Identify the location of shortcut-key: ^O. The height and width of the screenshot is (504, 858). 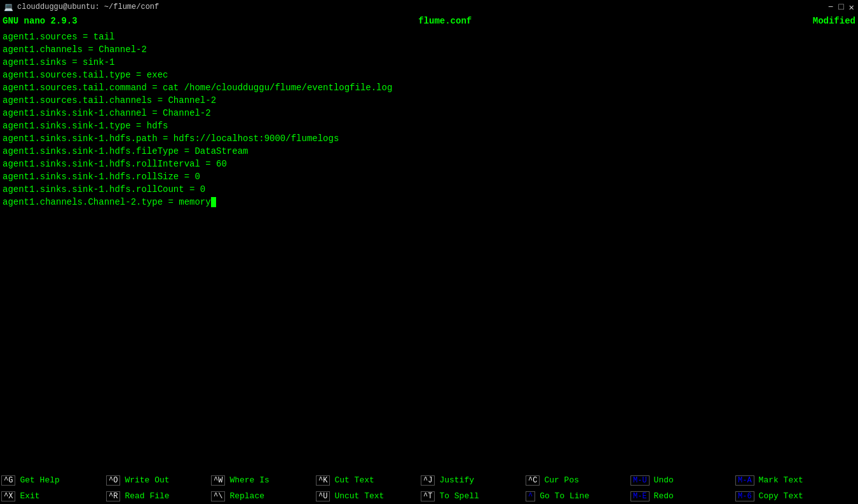
(113, 480).